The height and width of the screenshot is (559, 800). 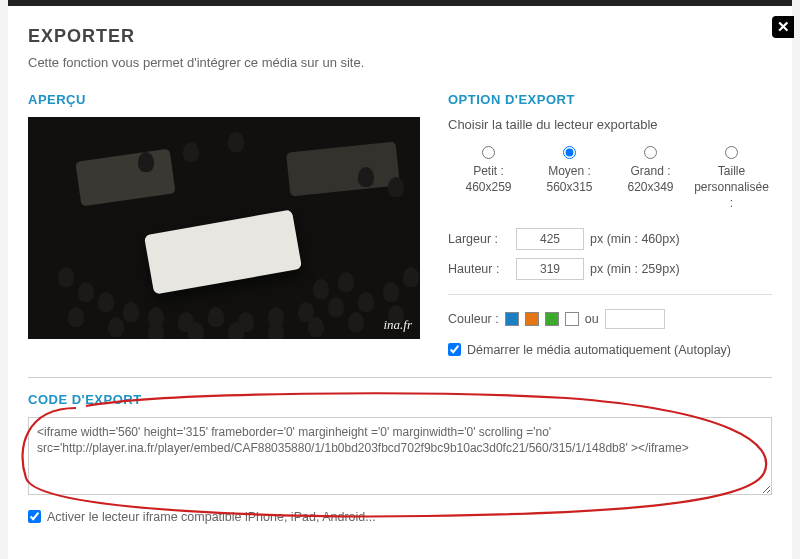 I want to click on height-hint: px (min : 259px), so click(x=635, y=269).